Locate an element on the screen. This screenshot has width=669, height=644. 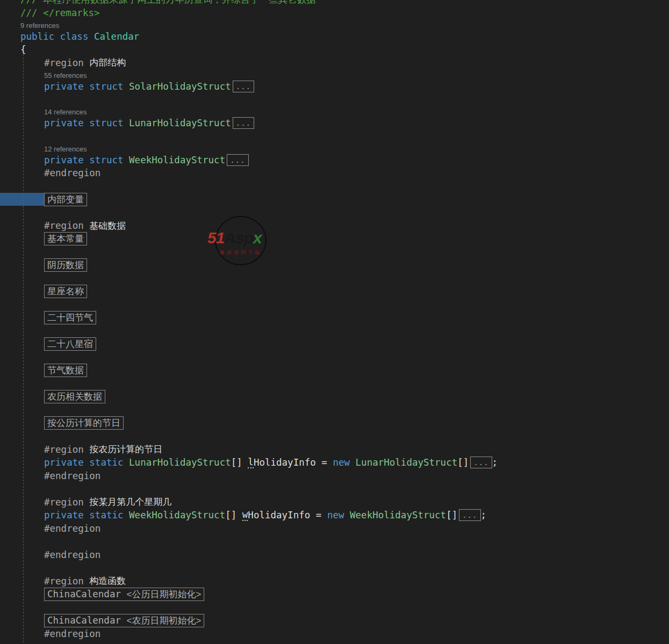
code-line: private struct WeekHolidayStruct... is located at coordinates (334, 160).